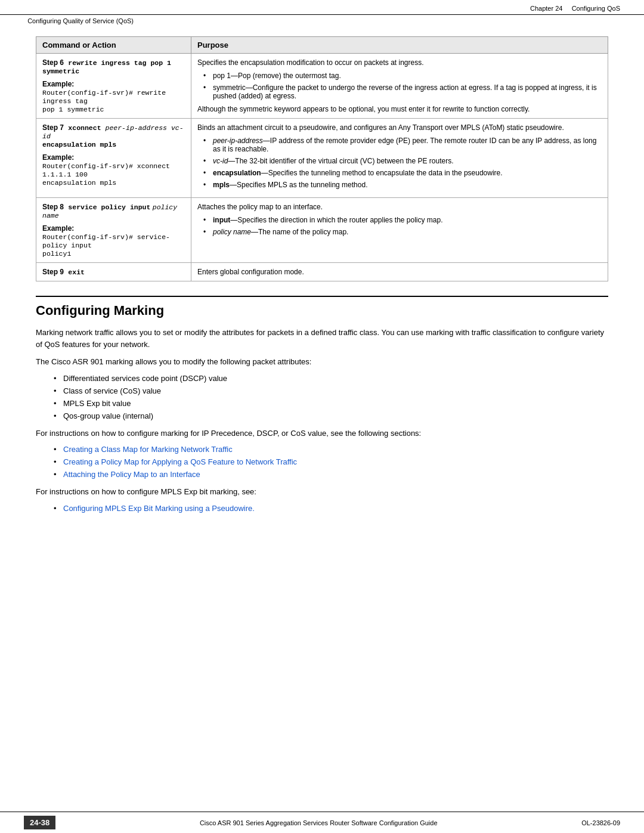 Image resolution: width=644 pixels, height=833 pixels. I want to click on section-title: Configuring Marking, so click(322, 307).